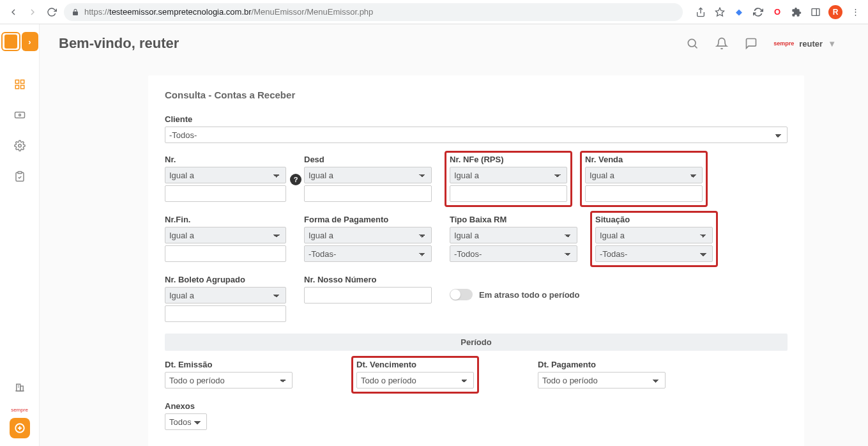 The height and width of the screenshot is (446, 868). Describe the element at coordinates (75, 12) in the screenshot. I see `lock-icon` at that location.